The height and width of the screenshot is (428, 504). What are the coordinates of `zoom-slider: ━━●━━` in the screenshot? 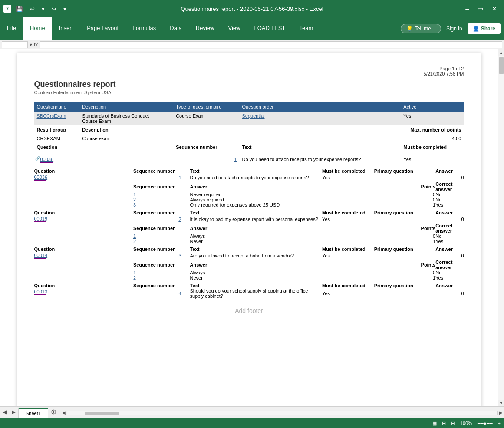 It's located at (485, 424).